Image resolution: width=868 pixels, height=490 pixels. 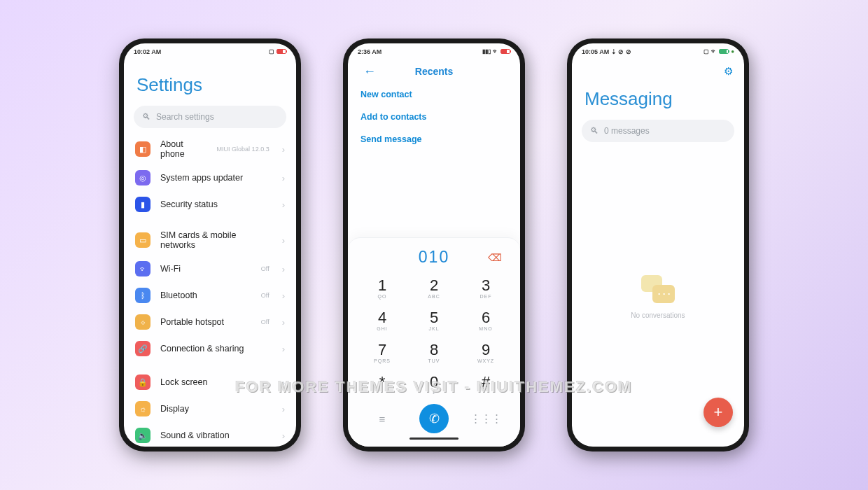 I want to click on dial-keys: 1QO2ABC3DEF4GHI5JKL6MNO7PQRS8TUV9WXYZ*0+…, so click(x=434, y=337).